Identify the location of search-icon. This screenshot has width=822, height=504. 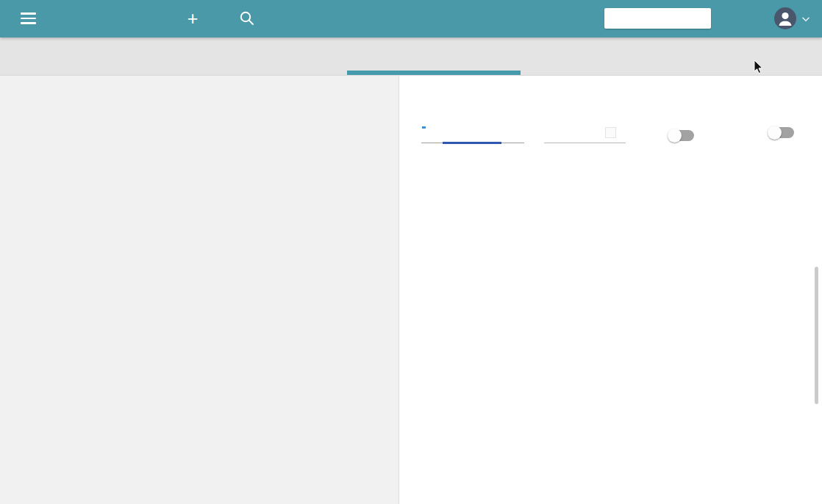
(247, 18).